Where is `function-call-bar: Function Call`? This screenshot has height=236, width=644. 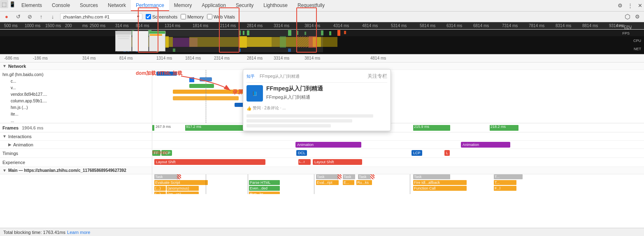 function-call-bar: Function Call is located at coordinates (440, 188).